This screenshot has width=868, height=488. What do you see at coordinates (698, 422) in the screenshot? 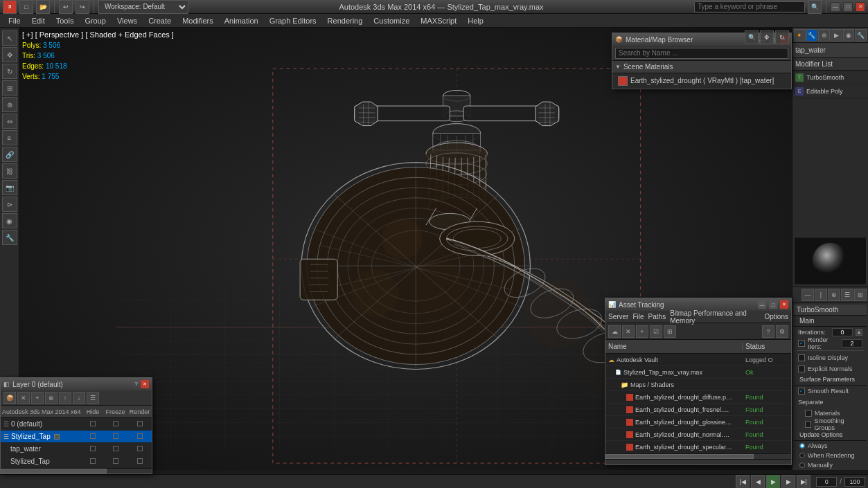
I see `asset-row-glossiness: Earth_stylized_drought_glossiness.png Fo…` at bounding box center [698, 422].